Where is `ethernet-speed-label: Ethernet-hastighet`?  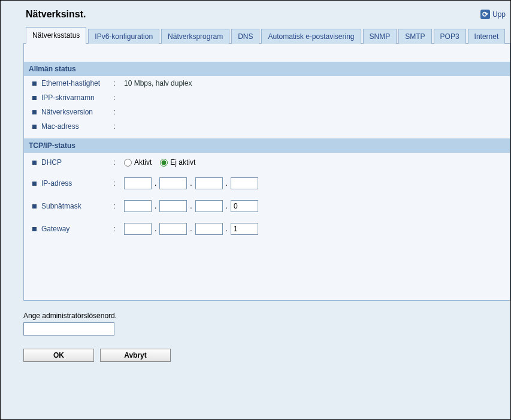
ethernet-speed-label: Ethernet-hastighet is located at coordinates (77, 83).